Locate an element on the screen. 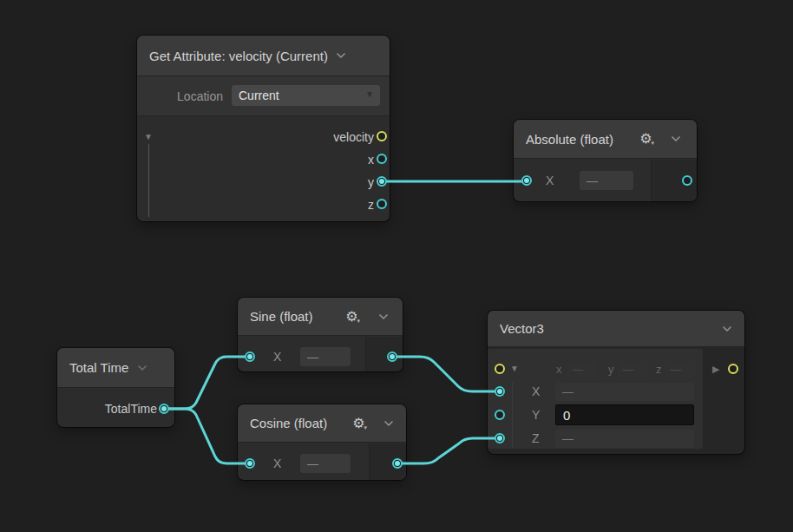  compact-field-z: — is located at coordinates (680, 370).